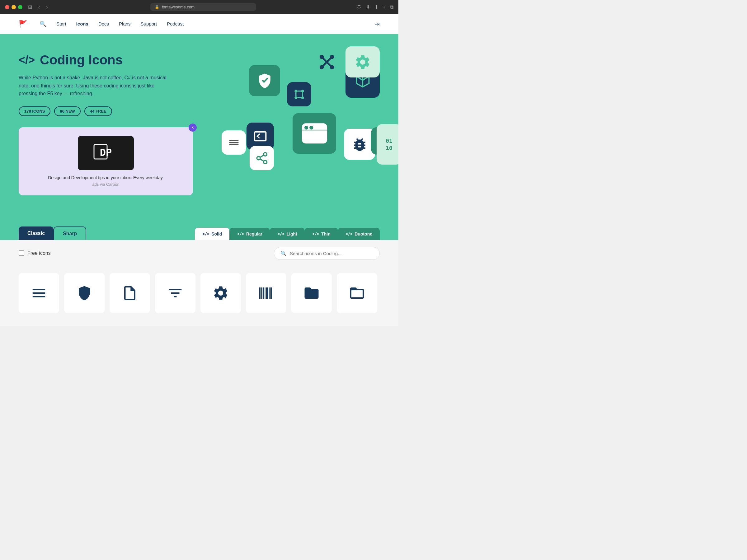  Describe the element at coordinates (178, 7) in the screenshot. I see `url-text: fontawesome.com` at that location.